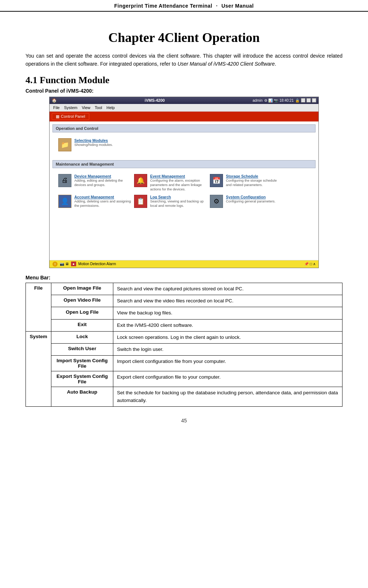  What do you see at coordinates (86, 108) in the screenshot?
I see `menu-view: View` at bounding box center [86, 108].